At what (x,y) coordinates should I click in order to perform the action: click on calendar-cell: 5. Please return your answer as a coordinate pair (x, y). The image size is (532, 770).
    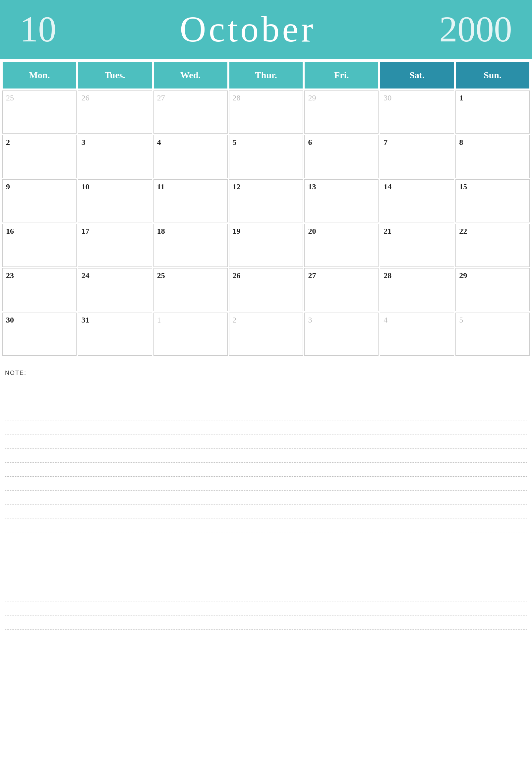
    Looking at the image, I should click on (493, 334).